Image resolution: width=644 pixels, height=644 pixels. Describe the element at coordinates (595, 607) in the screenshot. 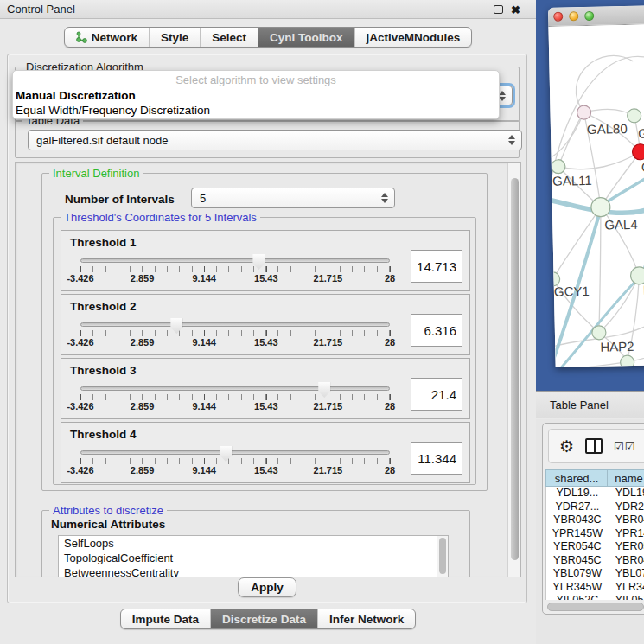

I see `horizontal-scrollbar` at that location.